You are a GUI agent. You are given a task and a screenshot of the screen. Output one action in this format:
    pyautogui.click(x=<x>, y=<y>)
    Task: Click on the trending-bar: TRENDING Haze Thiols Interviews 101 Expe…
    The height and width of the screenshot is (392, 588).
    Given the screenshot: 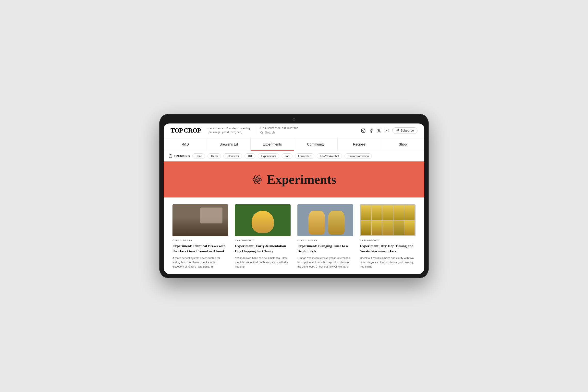 What is the action you would take?
    pyautogui.click(x=294, y=156)
    